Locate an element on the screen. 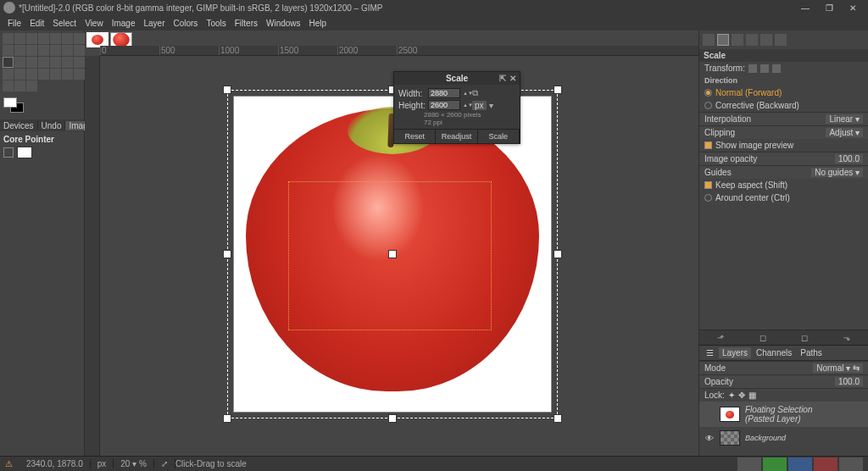 This screenshot has height=471, width=868. handle-mid-right is located at coordinates (558, 254).